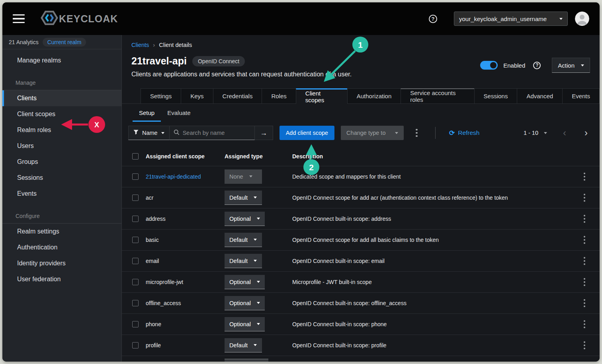 The height and width of the screenshot is (364, 602). Describe the element at coordinates (149, 133) in the screenshot. I see `filter-dropdown: Name` at that location.